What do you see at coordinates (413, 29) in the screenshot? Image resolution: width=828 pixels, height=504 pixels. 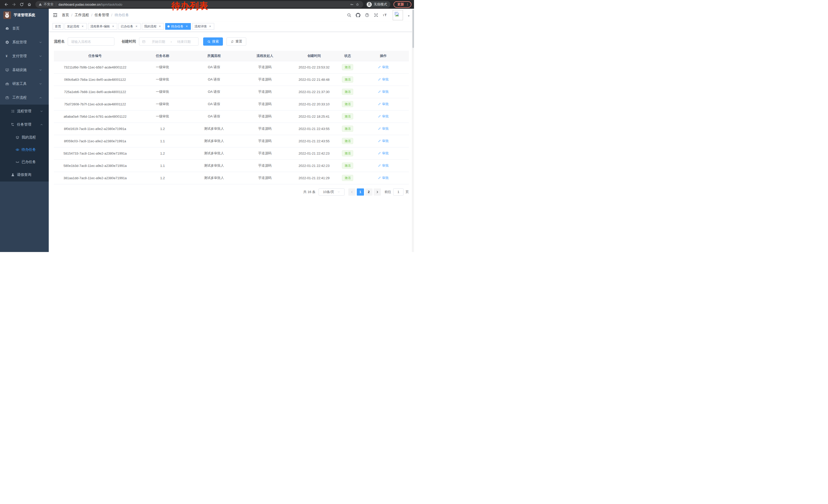 I see `scrollbar-thumb` at bounding box center [413, 29].